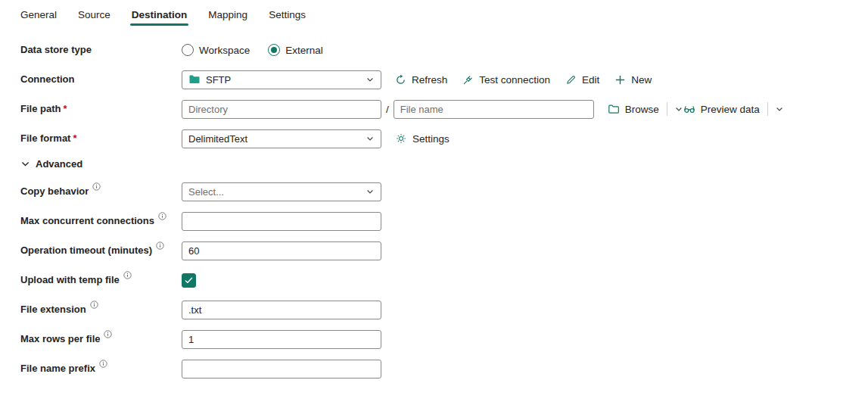  What do you see at coordinates (101, 310) in the screenshot?
I see `file-extension-label: File extension` at bounding box center [101, 310].